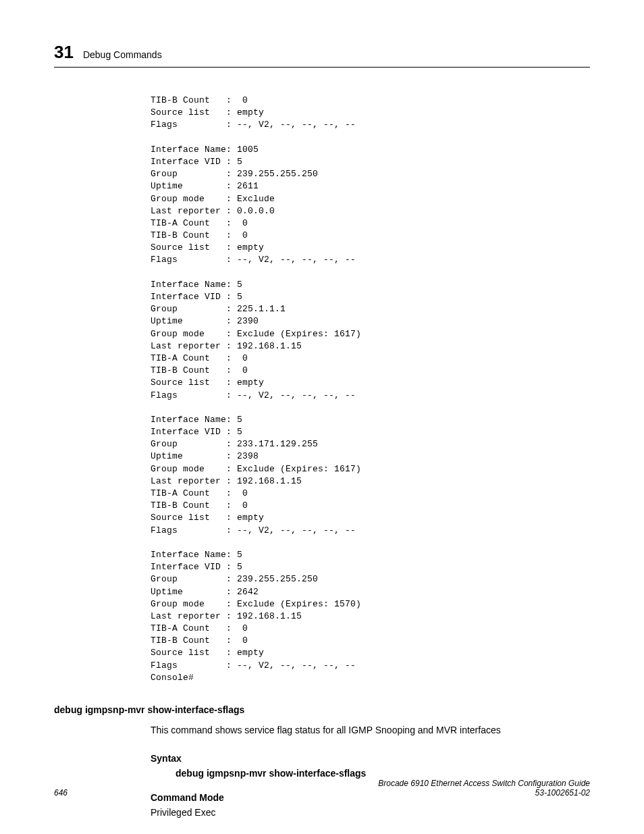  What do you see at coordinates (322, 788) in the screenshot?
I see `page-footer: 646 Brocade 6910 Ethernet Access Switch …` at bounding box center [322, 788].